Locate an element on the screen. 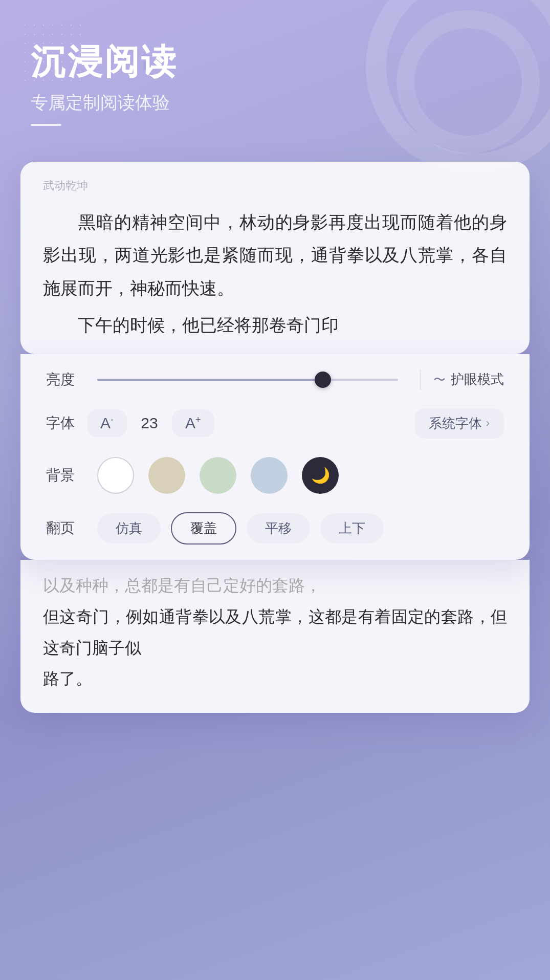 This screenshot has height=980, width=550. slider-fill is located at coordinates (210, 380).